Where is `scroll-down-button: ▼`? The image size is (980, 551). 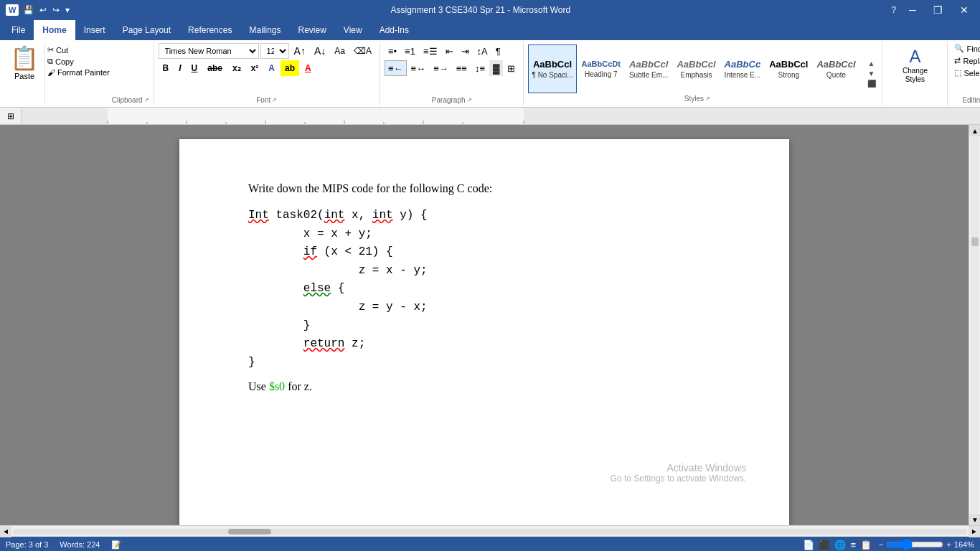
scroll-down-button: ▼ is located at coordinates (974, 519).